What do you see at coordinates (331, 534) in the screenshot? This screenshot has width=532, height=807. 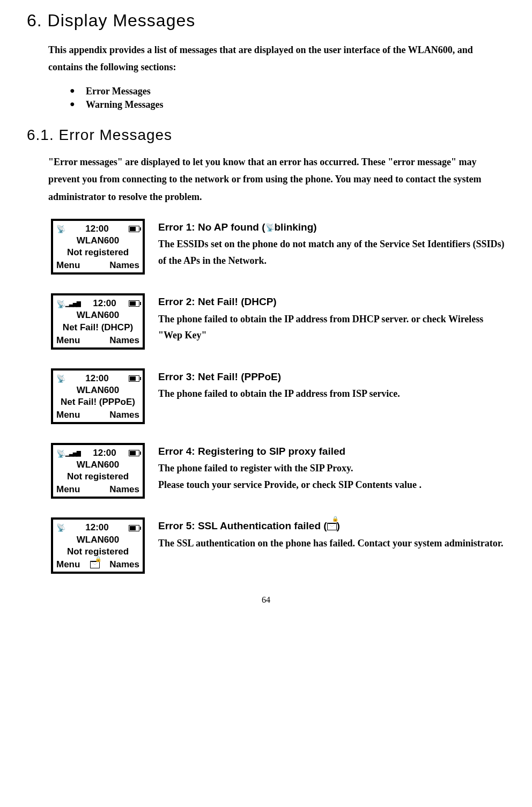 I see `error-description-block: Error 5: SSL Authentication failed (🔒) T…` at bounding box center [331, 534].